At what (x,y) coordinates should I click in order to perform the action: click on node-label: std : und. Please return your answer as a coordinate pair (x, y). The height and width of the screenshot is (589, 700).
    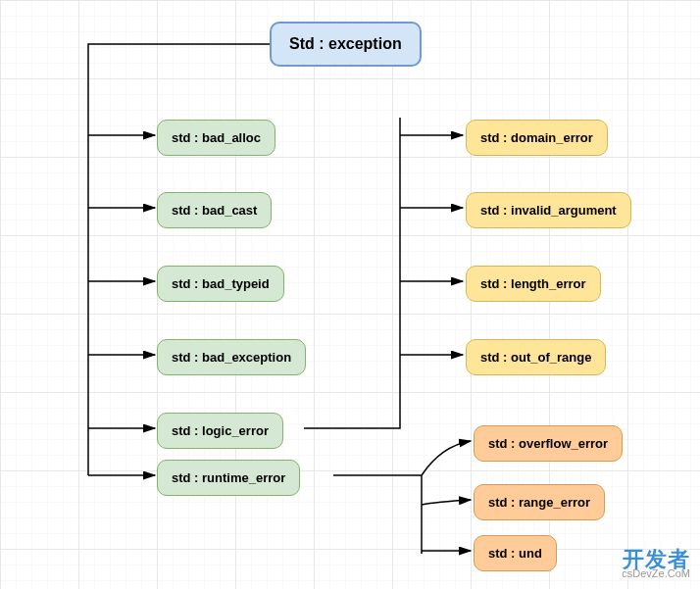
    Looking at the image, I should click on (516, 553).